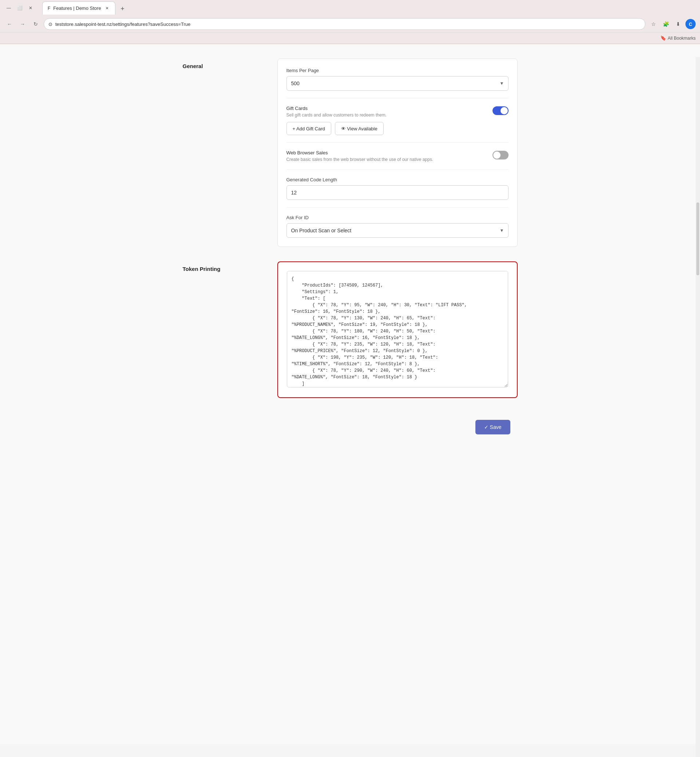 The width and height of the screenshot is (700, 757). Describe the element at coordinates (123, 9) in the screenshot. I see `new-tab-button: +` at that location.